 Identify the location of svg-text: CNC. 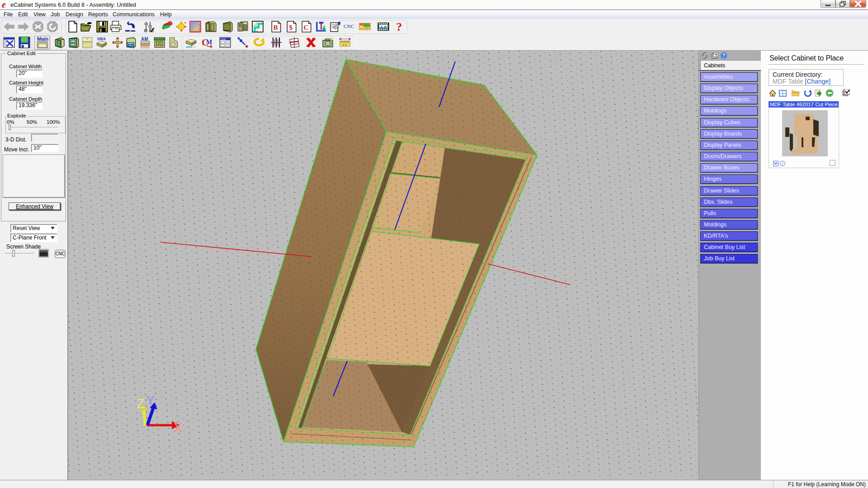
(349, 26).